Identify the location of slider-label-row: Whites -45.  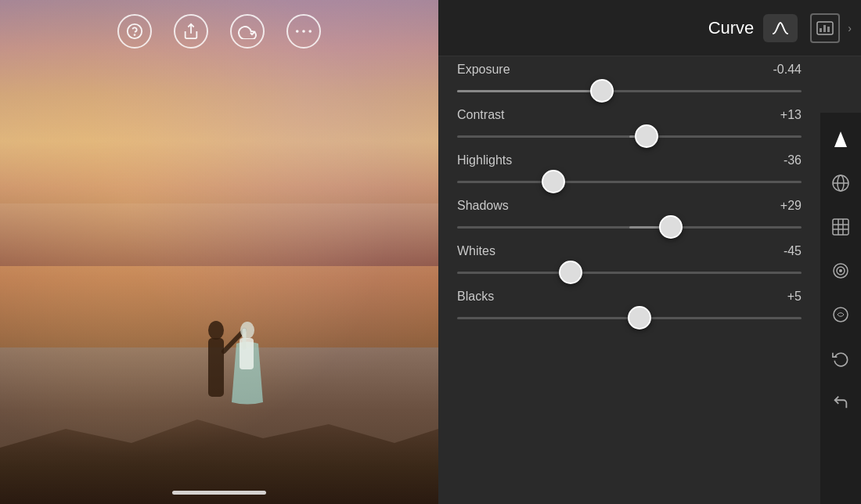
(629, 251).